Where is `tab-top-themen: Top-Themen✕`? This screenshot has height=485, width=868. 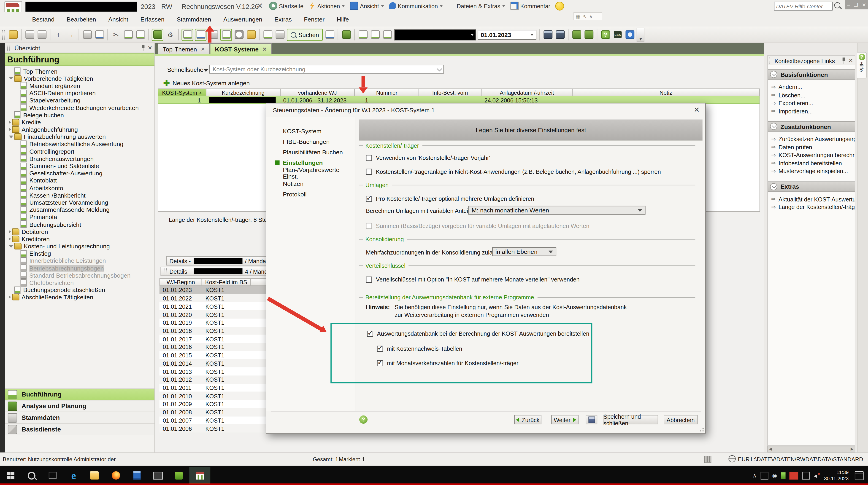 tab-top-themen: Top-Themen✕ is located at coordinates (184, 48).